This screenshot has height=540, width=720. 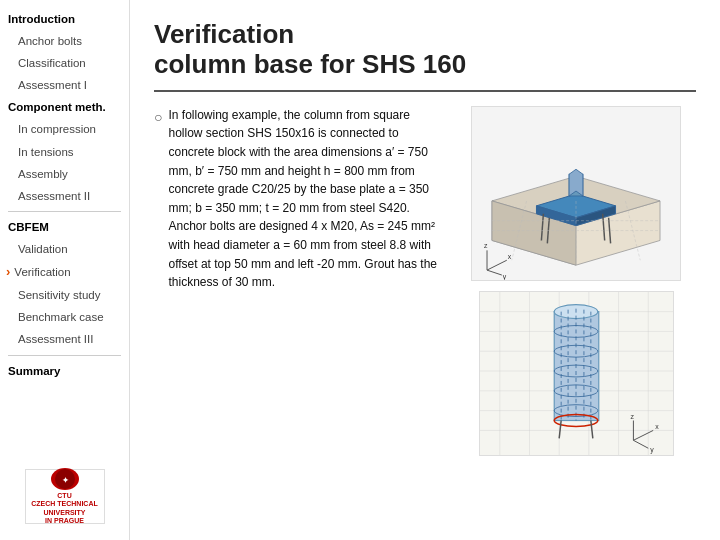 What do you see at coordinates (64, 295) in the screenshot?
I see `sidebar-item-sensitivity-study: Sensitivity study` at bounding box center [64, 295].